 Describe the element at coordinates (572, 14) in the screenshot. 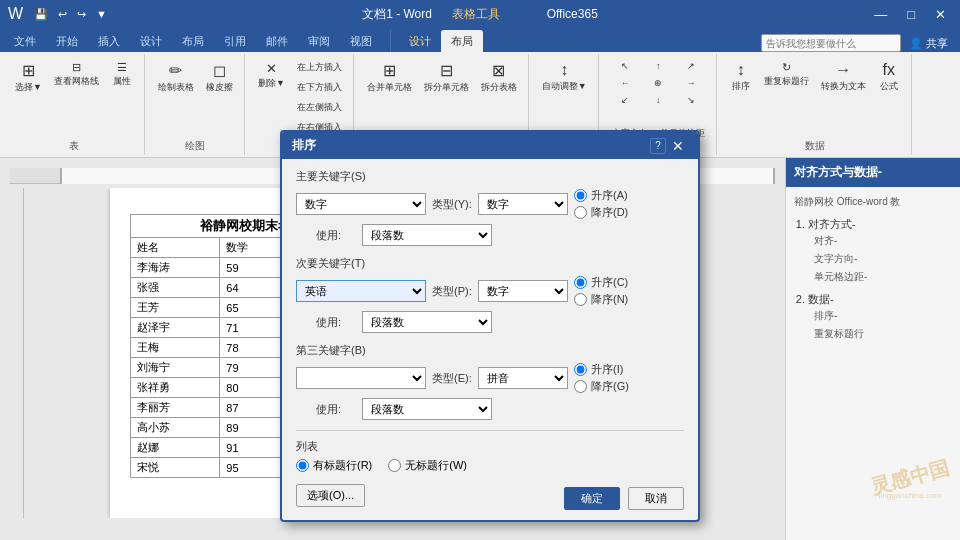

I see `office365-label: Office365` at that location.